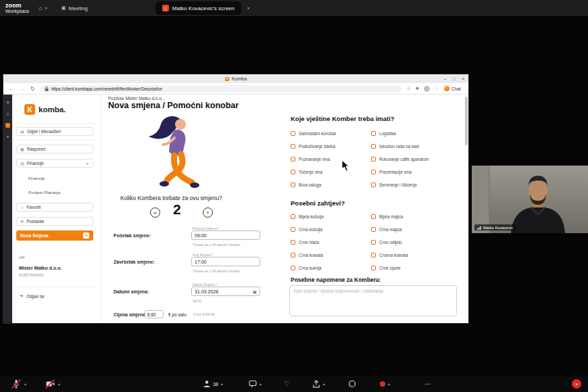  What do you see at coordinates (56, 141) in the screenshot?
I see `divider` at bounding box center [56, 141].